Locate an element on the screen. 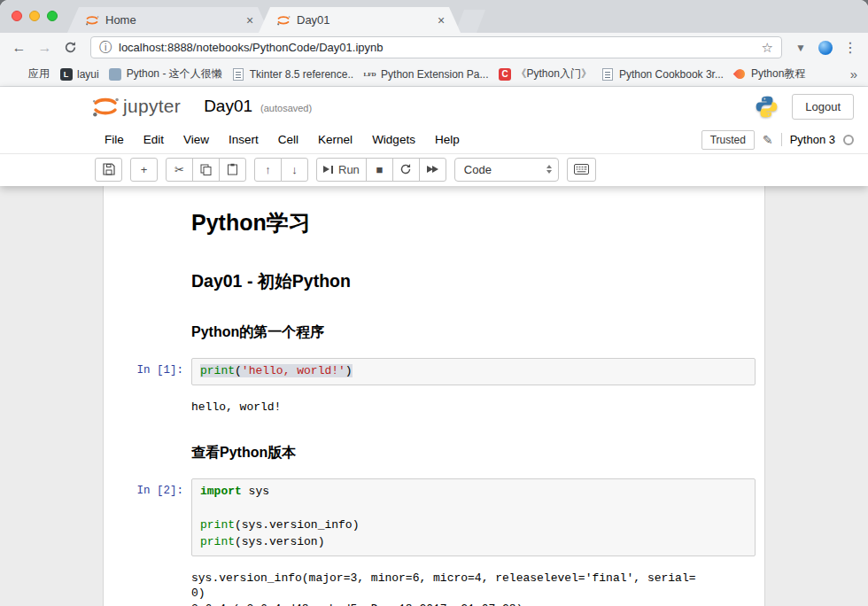 The width and height of the screenshot is (868, 606). bookmark-layui: L layui is located at coordinates (80, 74).